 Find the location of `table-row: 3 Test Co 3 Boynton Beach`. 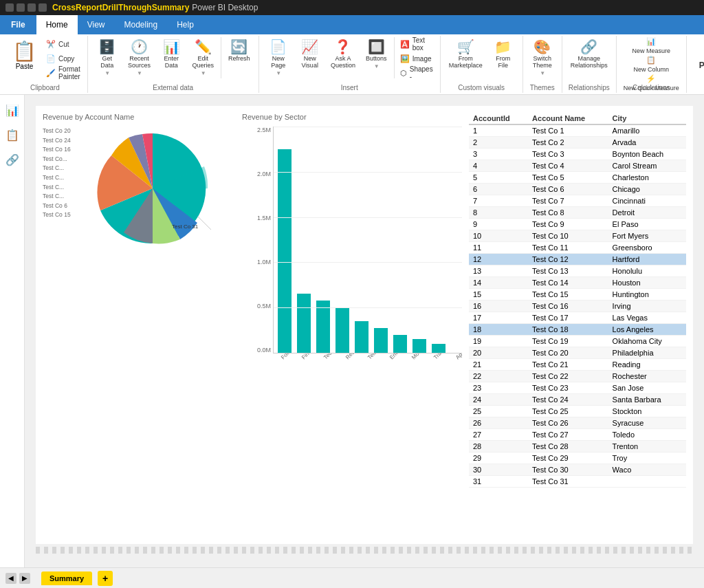

table-row: 3 Test Co 3 Boynton Beach is located at coordinates (578, 154).